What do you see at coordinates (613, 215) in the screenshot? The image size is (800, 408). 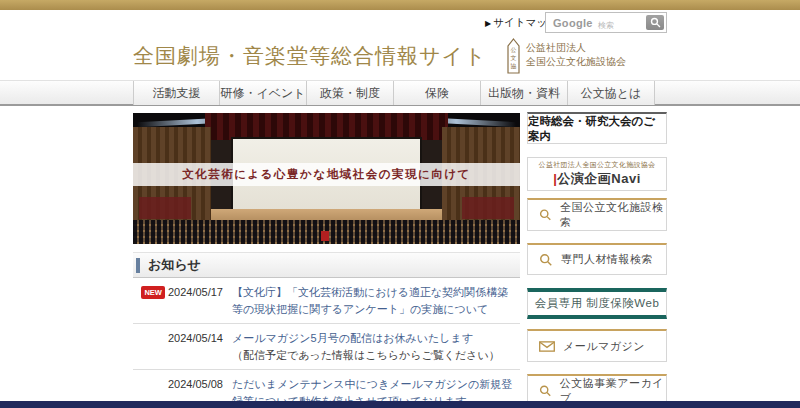 I see `sidebar-button-label: 全国公立文化施設検索` at bounding box center [613, 215].